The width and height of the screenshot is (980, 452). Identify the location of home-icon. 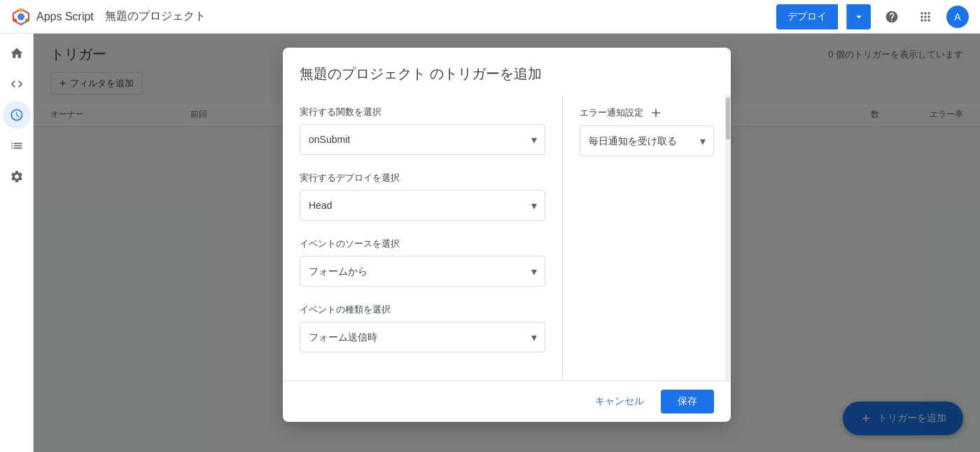
(17, 53).